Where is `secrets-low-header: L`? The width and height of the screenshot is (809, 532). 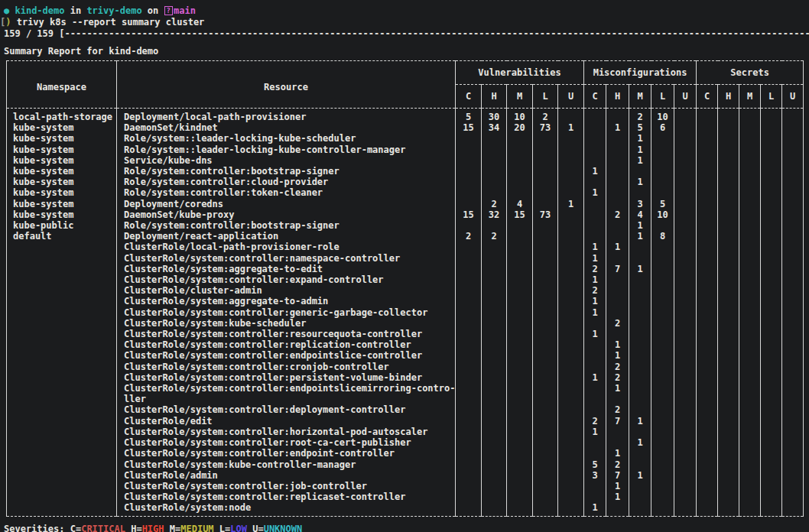
secrets-low-header: L is located at coordinates (772, 96).